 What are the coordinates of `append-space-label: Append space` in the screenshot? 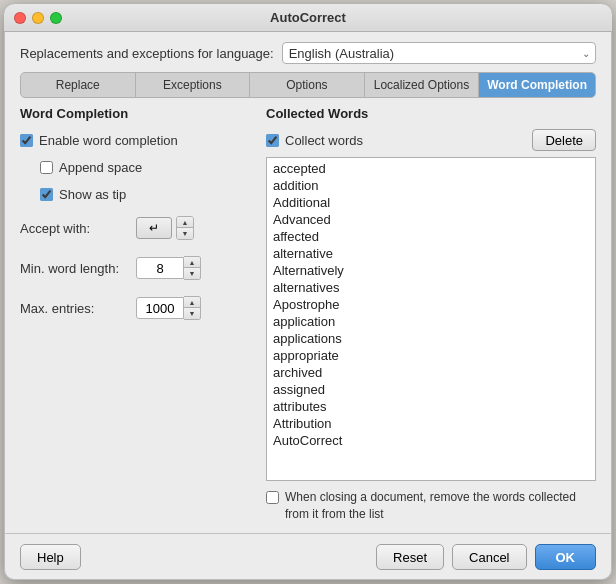 It's located at (100, 168).